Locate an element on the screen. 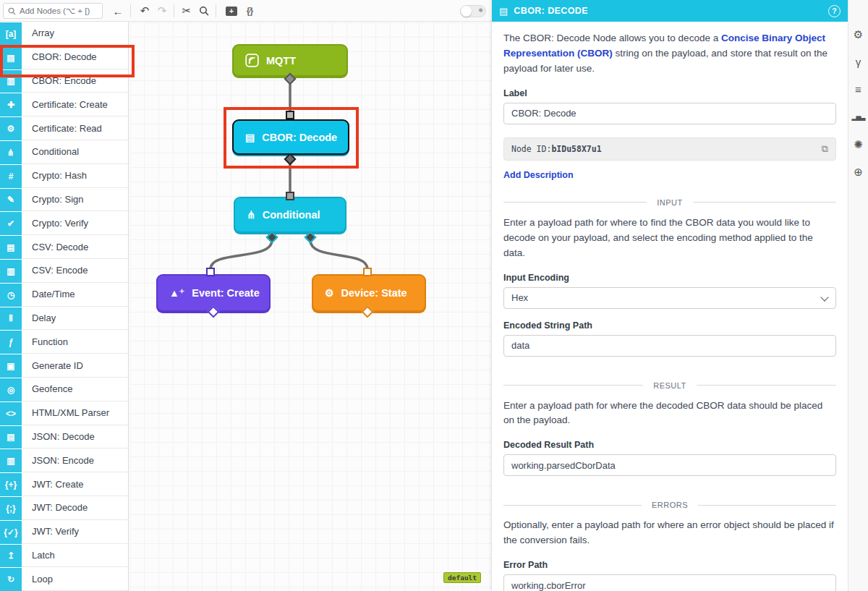 The image size is (868, 591). id-card-icon: ▣ is located at coordinates (11, 366).